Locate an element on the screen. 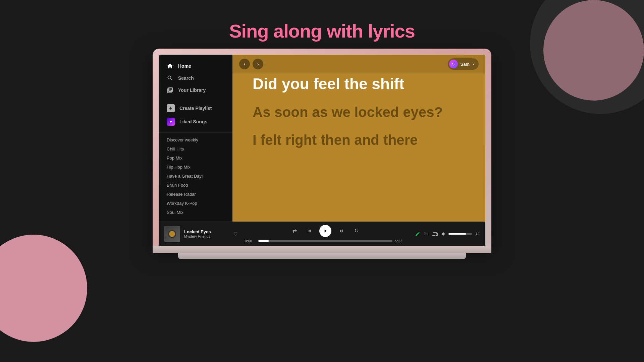 Image resolution: width=644 pixels, height=362 pixels. playlist-item-discover-weekly: Discover weekly is located at coordinates (196, 140).